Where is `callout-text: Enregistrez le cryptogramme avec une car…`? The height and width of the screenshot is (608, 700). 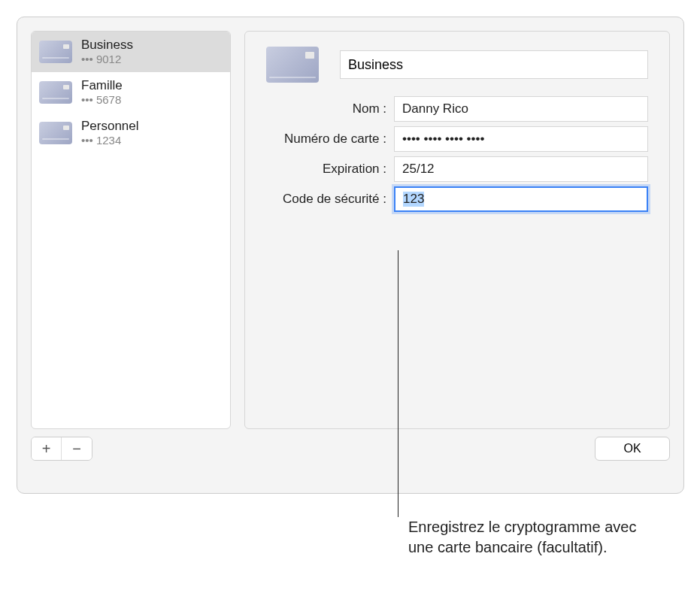
callout-text: Enregistrez le cryptogramme avec une car… is located at coordinates (532, 537).